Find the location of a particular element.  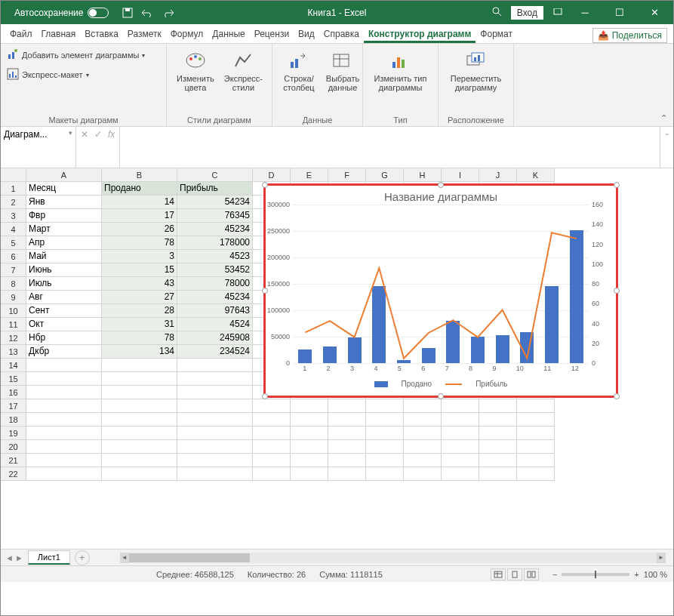

share-button: 📤 Поделиться is located at coordinates (629, 35).